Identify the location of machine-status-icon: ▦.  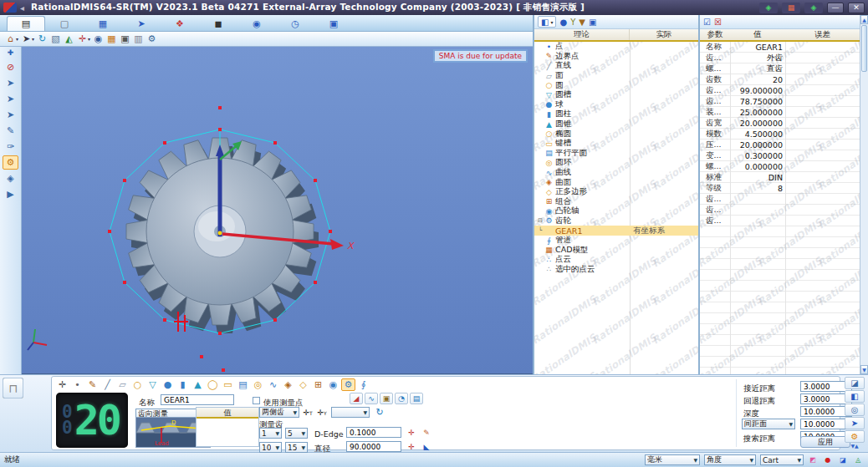
(791, 8).